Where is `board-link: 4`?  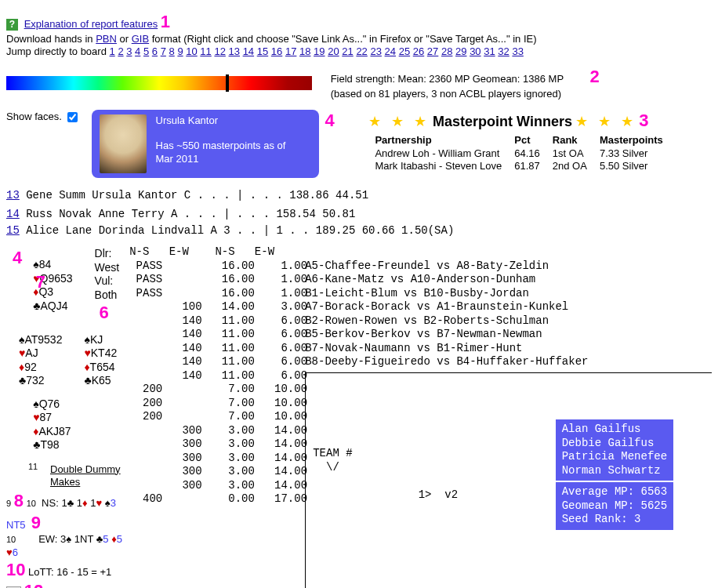 board-link: 4 is located at coordinates (138, 52).